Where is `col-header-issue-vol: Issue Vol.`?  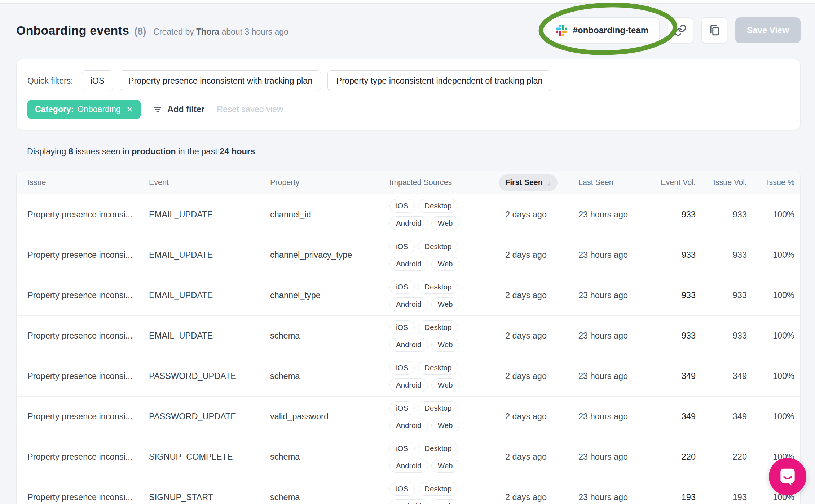
col-header-issue-vol: Issue Vol. is located at coordinates (721, 182).